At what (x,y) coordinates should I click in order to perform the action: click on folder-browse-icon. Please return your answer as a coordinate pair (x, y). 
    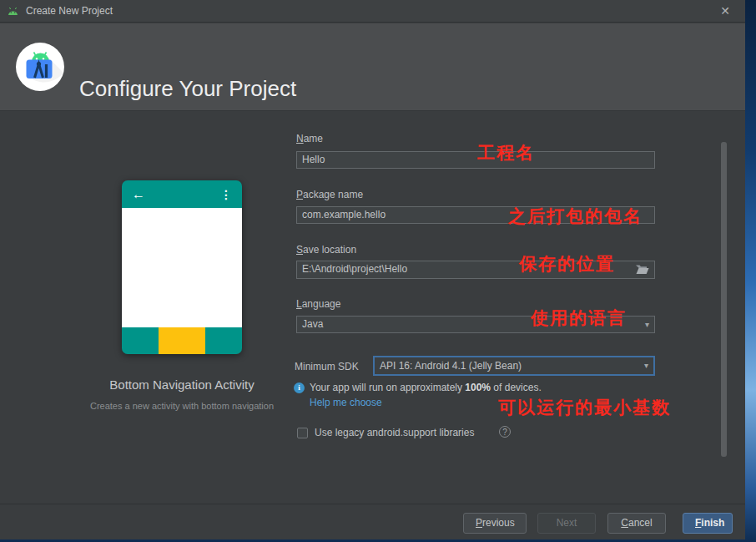
    Looking at the image, I should click on (643, 270).